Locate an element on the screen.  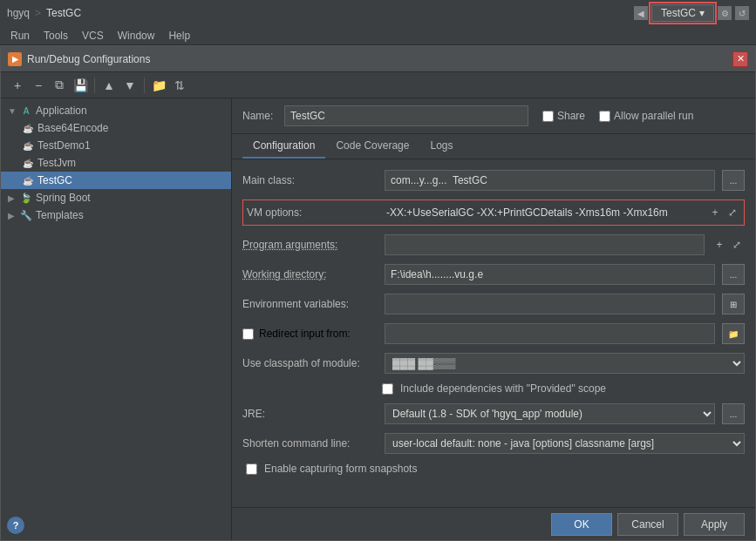
tree-item-label: Base64Encode is located at coordinates (73, 128).